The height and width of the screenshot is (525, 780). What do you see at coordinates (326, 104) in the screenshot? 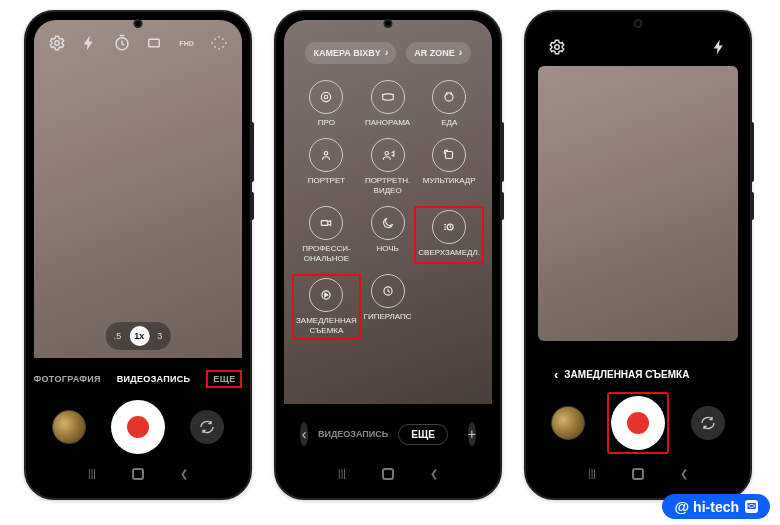
I see `mode-pro: ПРО` at bounding box center [326, 104].